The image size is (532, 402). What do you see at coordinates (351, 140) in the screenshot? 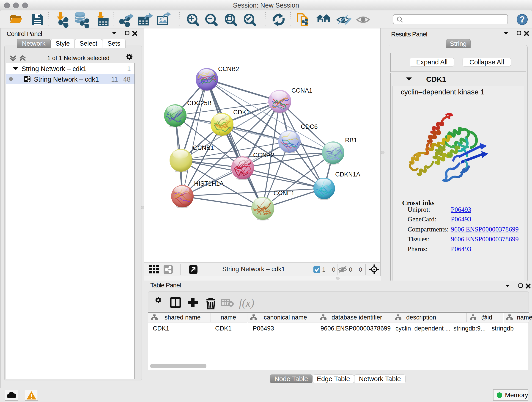
I see `svg-text: RB1` at bounding box center [351, 140].